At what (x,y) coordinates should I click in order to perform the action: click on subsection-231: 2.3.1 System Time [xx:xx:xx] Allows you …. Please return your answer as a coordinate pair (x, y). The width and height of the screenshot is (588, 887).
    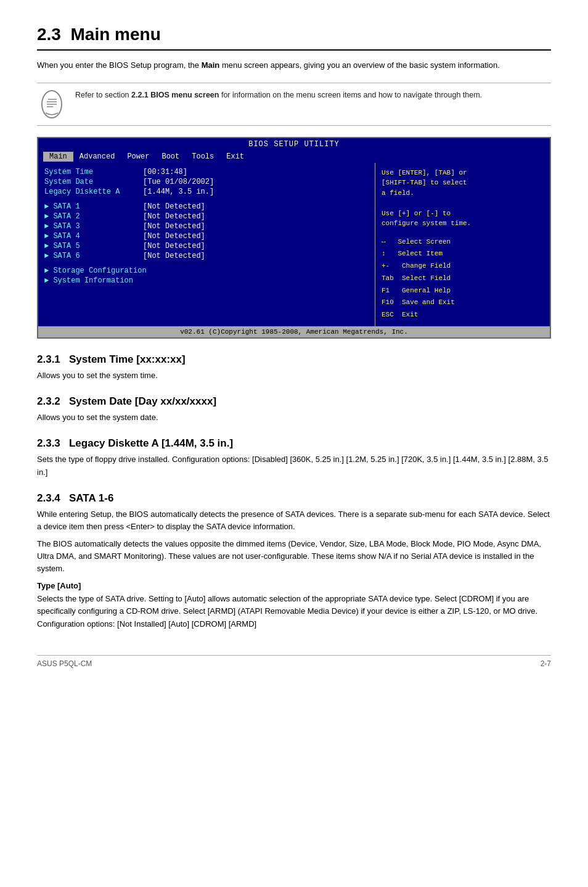
    Looking at the image, I should click on (294, 368).